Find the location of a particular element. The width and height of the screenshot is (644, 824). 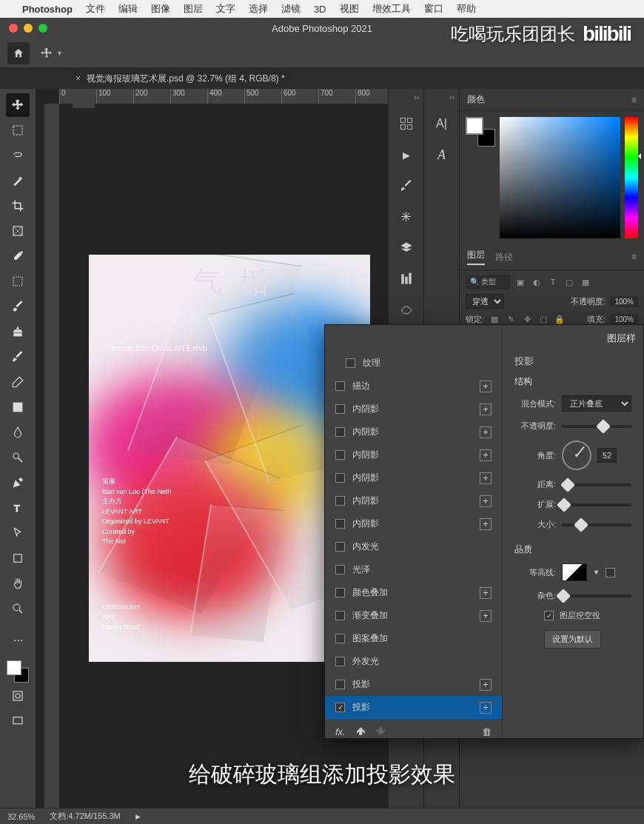

move-down-icon: 🡻 is located at coordinates (380, 731).